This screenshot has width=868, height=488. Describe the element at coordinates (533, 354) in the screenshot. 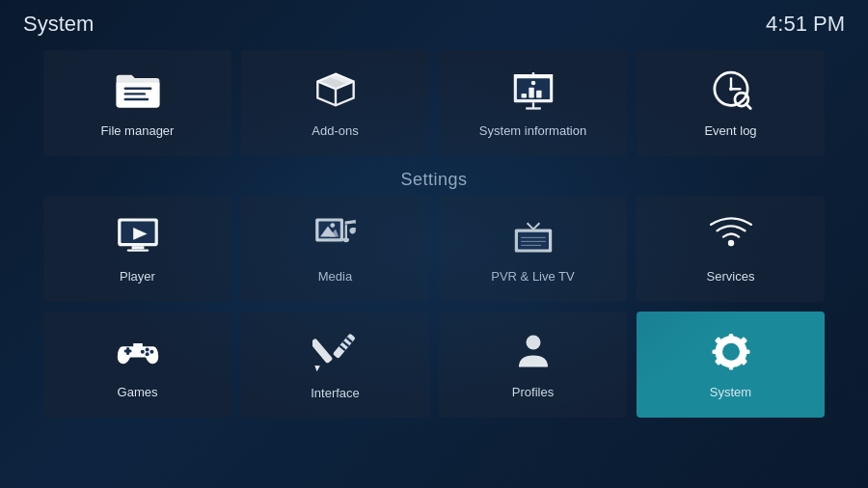

I see `profiles-icon` at that location.